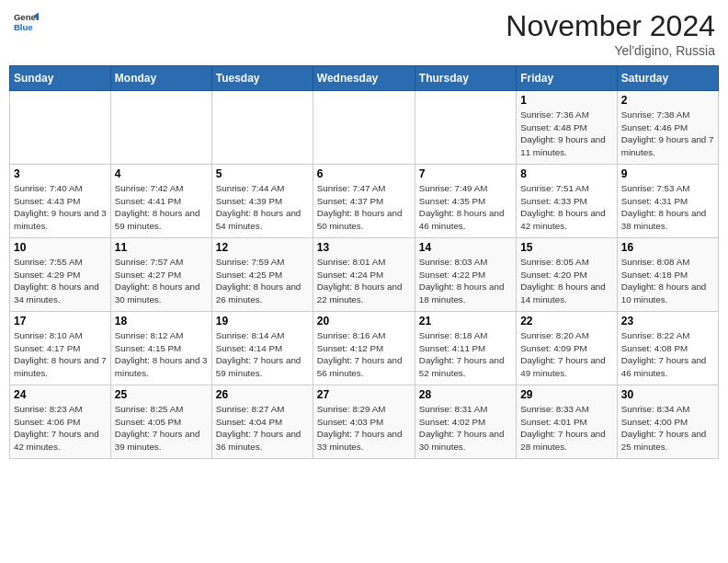 Image resolution: width=728 pixels, height=563 pixels. I want to click on day-number: 26, so click(263, 395).